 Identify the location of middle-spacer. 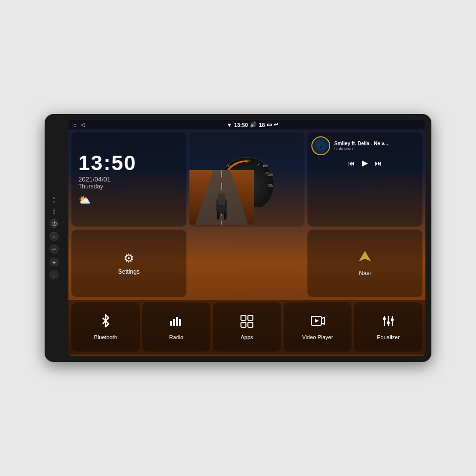
(247, 264).